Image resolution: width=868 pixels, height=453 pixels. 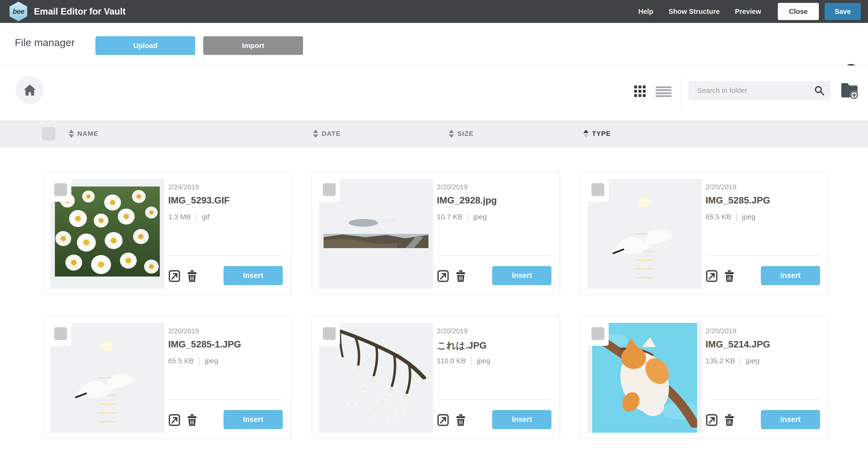 What do you see at coordinates (30, 90) in the screenshot?
I see `home-button` at bounding box center [30, 90].